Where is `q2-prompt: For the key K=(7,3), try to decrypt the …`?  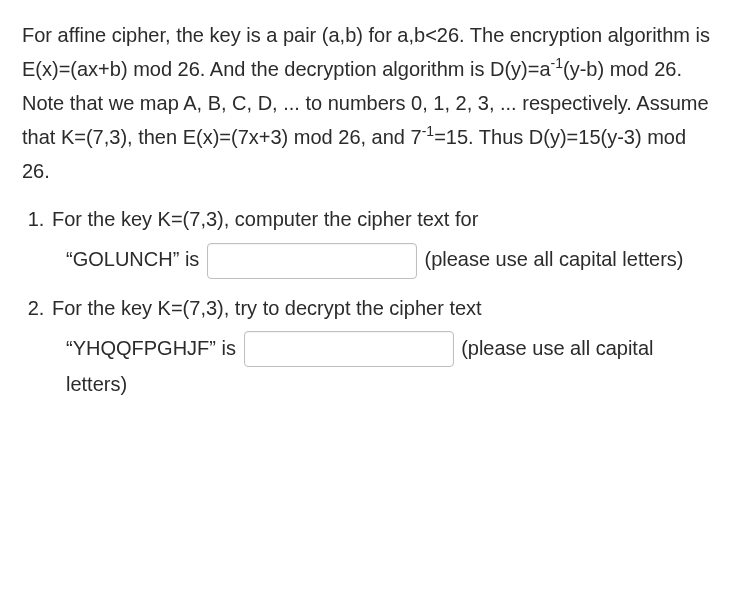 q2-prompt: For the key K=(7,3), try to decrypt the … is located at coordinates (267, 308).